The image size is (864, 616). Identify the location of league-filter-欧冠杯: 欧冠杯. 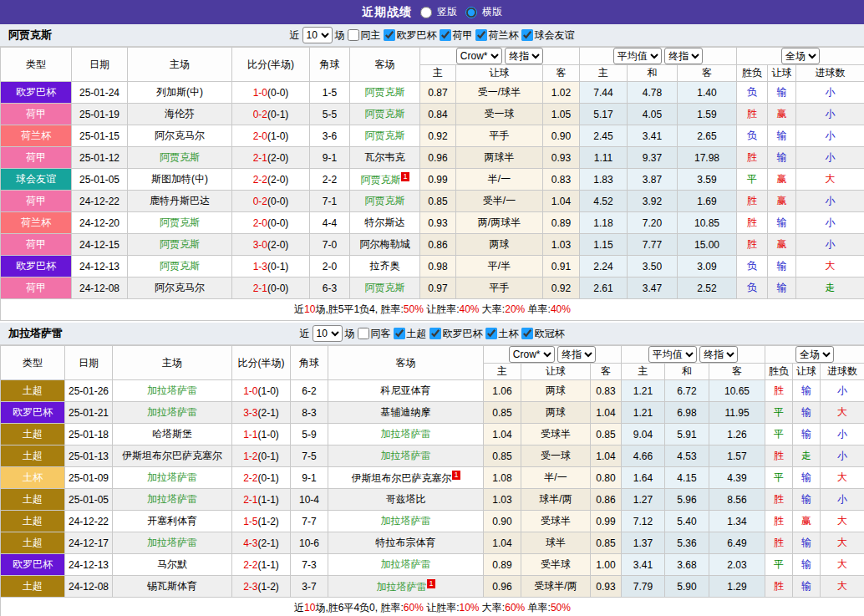
(543, 334).